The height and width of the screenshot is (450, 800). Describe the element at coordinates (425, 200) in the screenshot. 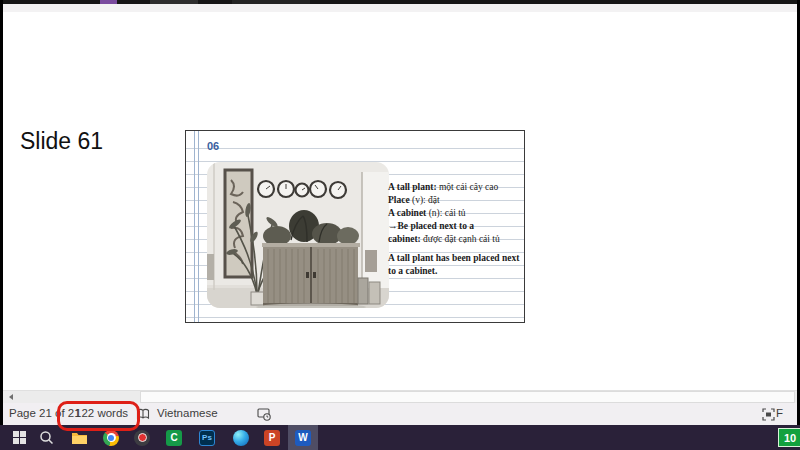

I see `vocab-meaning: (v): đặt` at that location.